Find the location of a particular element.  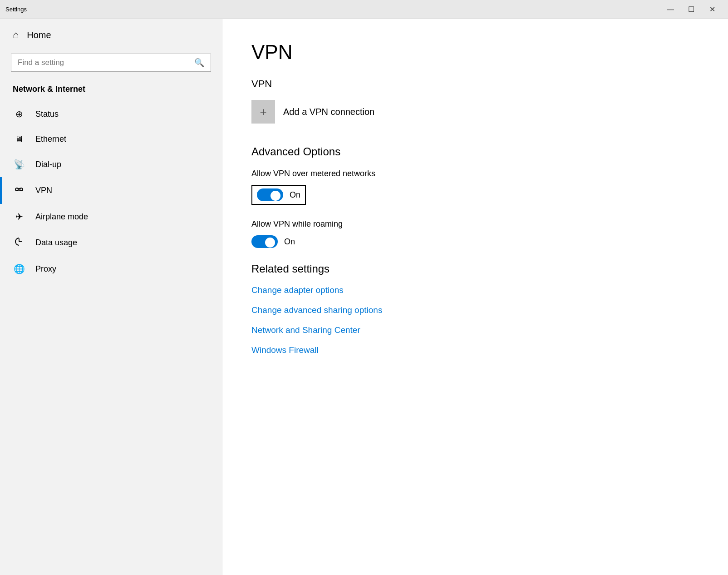

title-bar: Settings — ☐ ✕ is located at coordinates (364, 10).